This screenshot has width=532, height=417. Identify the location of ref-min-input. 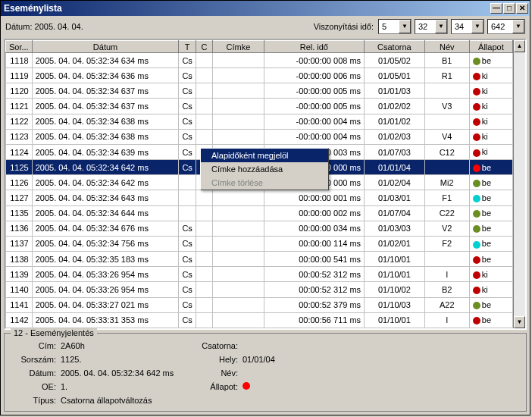
(427, 27).